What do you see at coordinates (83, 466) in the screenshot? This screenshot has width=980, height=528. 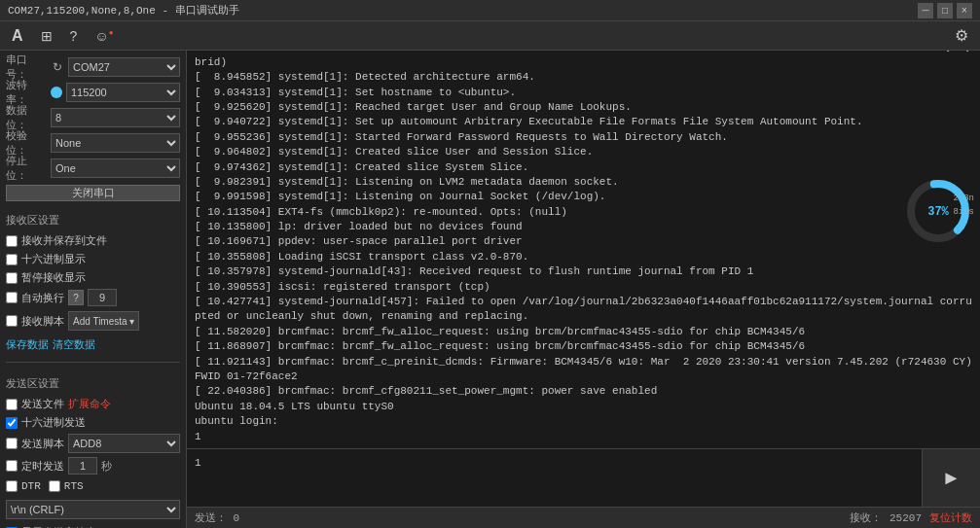 I see `timed-send-input` at bounding box center [83, 466].